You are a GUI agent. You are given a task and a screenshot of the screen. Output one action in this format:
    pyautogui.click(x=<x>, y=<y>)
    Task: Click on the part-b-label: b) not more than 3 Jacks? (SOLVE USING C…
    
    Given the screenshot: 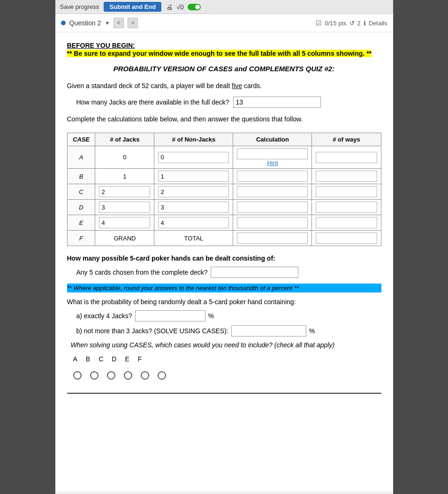 What is the action you would take?
    pyautogui.click(x=152, y=331)
    